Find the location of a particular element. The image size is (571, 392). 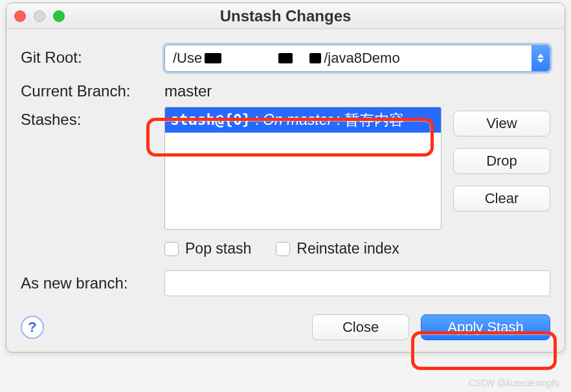

git-root-label: Git Root: is located at coordinates (89, 56).